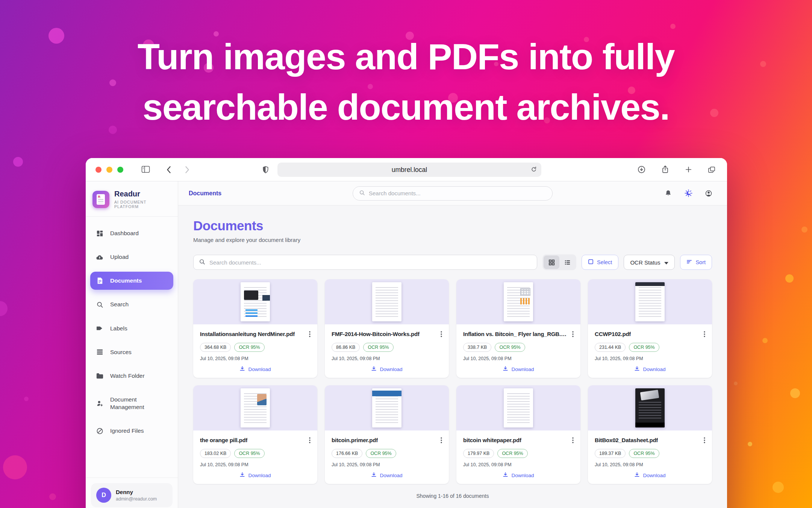 Image resolution: width=812 pixels, height=508 pixels. I want to click on document-card: BitBox02_Datasheet.pdf 189.37 KB OCR 95%…, so click(650, 435).